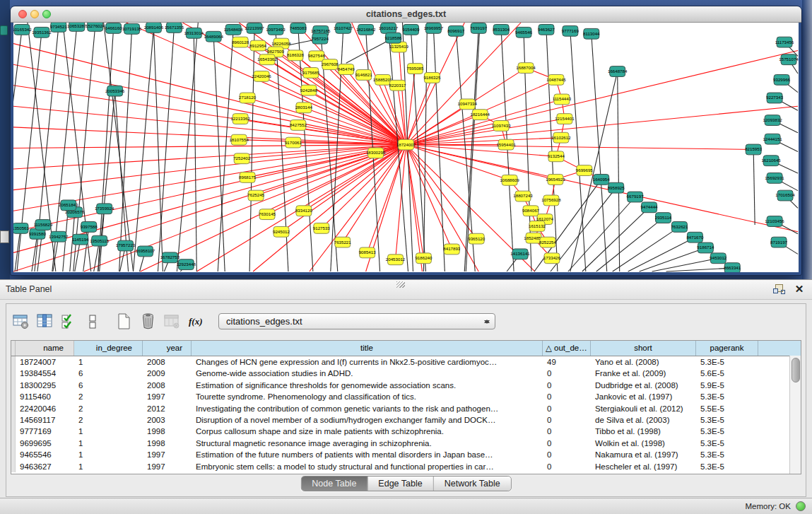 This screenshot has height=514, width=812. What do you see at coordinates (69, 321) in the screenshot?
I see `select-all-icon` at bounding box center [69, 321].